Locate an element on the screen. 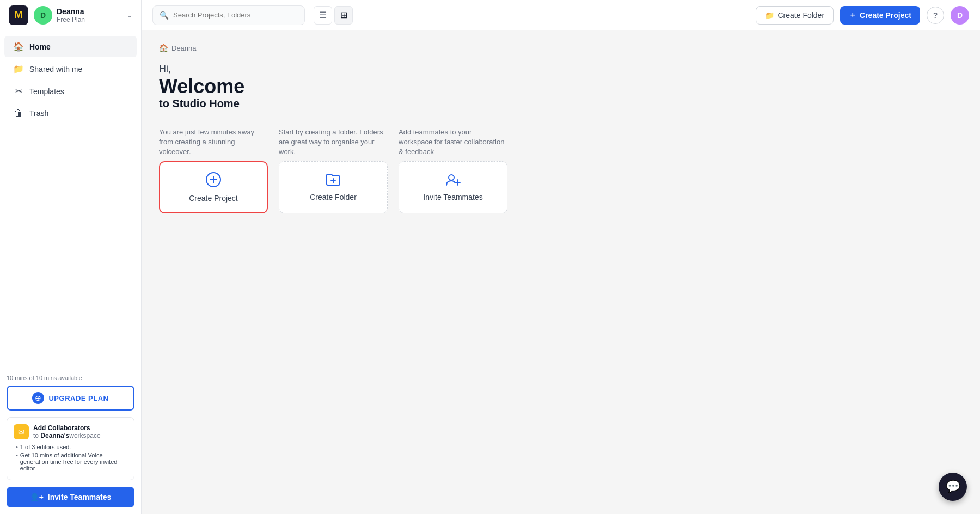 Image resolution: width=980 pixels, height=514 pixels. sidebar-item-templates: ✂ Templates is located at coordinates (71, 91).